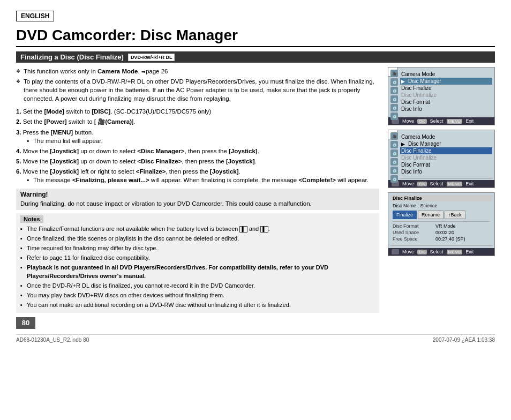 The width and height of the screenshot is (511, 420). Describe the element at coordinates (446, 95) in the screenshot. I see `menu-item-disc-unfinalize-4: Disc Unfinalize` at that location.